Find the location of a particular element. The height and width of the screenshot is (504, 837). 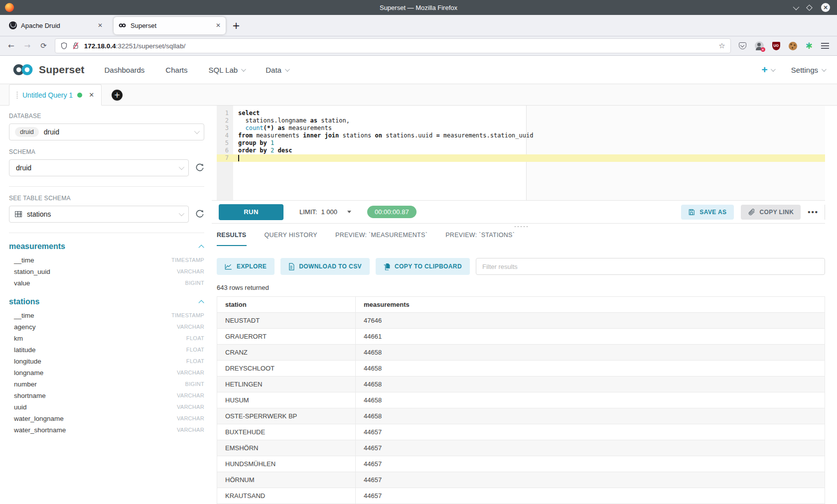

menu-hamburger-icon is located at coordinates (825, 46).